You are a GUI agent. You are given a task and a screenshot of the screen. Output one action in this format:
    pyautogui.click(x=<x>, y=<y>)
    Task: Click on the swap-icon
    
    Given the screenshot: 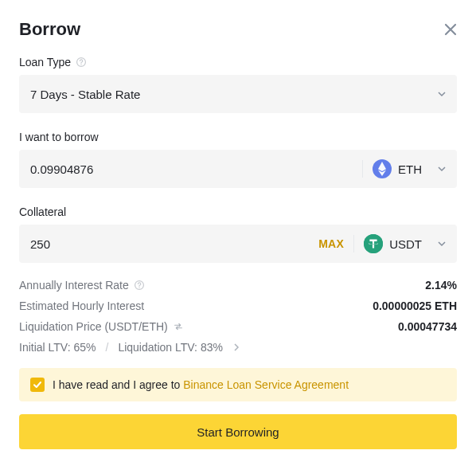 What is the action you would take?
    pyautogui.click(x=178, y=327)
    